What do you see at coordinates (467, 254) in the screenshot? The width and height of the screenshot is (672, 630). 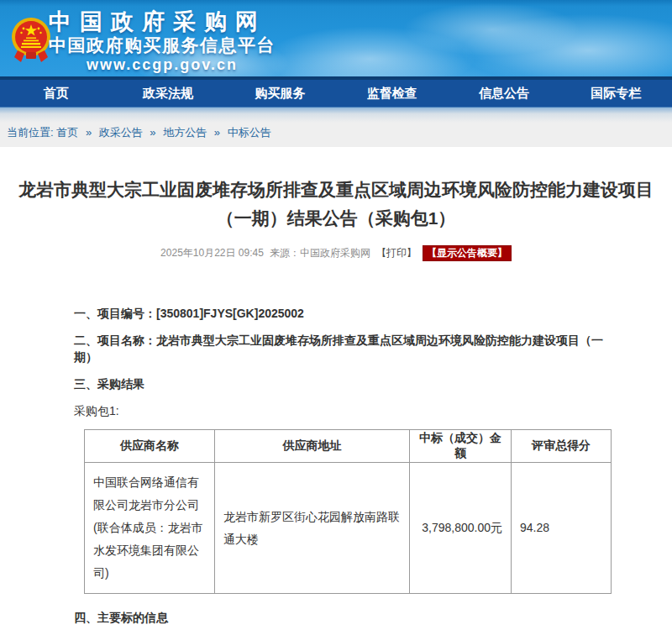 I see `show-summary-button: 【显示公告概要】` at bounding box center [467, 254].